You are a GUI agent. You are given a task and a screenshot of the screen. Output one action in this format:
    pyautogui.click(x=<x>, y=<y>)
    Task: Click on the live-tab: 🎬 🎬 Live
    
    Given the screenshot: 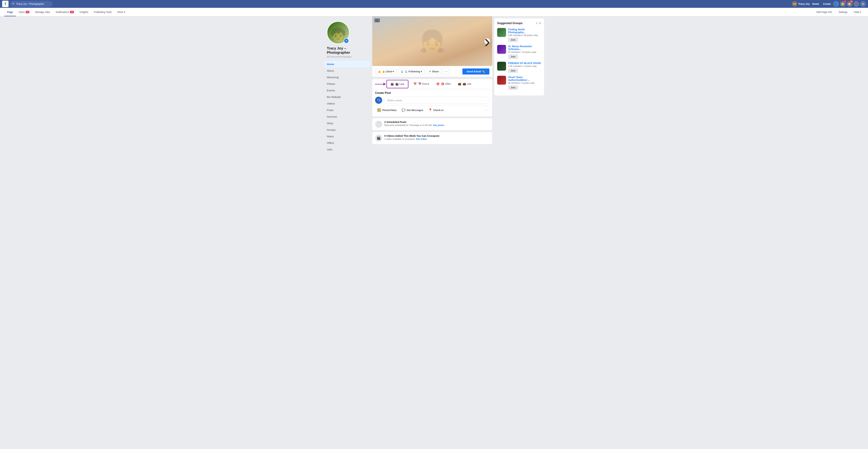 What is the action you would take?
    pyautogui.click(x=398, y=84)
    